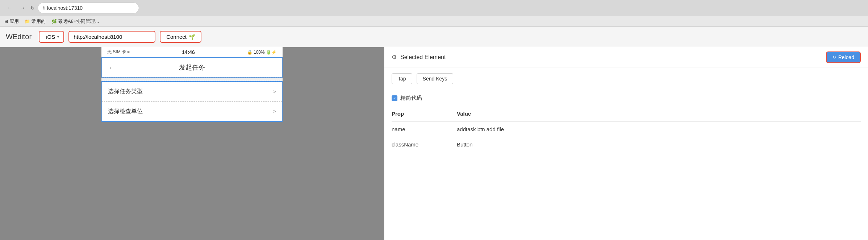  What do you see at coordinates (125, 91) in the screenshot?
I see `task-type-label: 选择任务类型` at bounding box center [125, 91].